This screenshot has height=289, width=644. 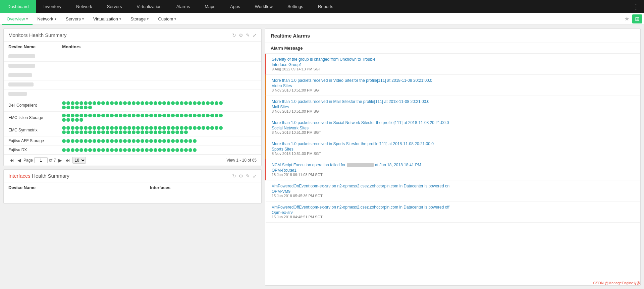 I want to click on tab-network: Network ▾, so click(x=47, y=19).